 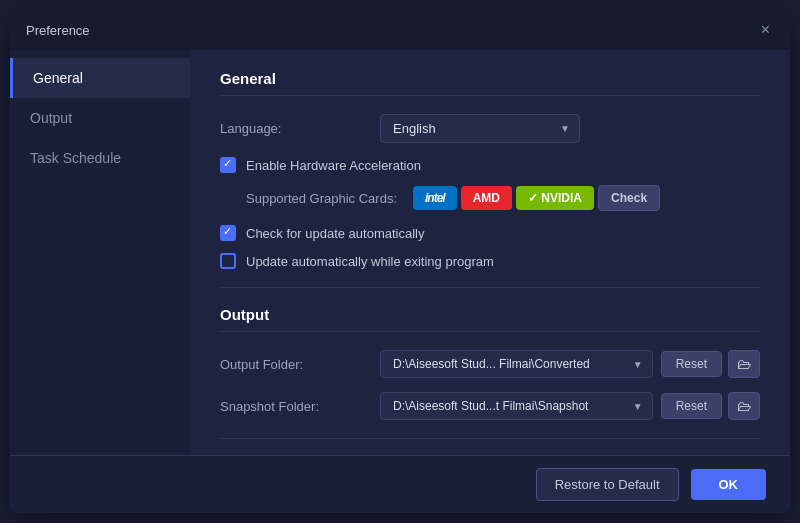 I want to click on general-section-title: General, so click(x=490, y=83).